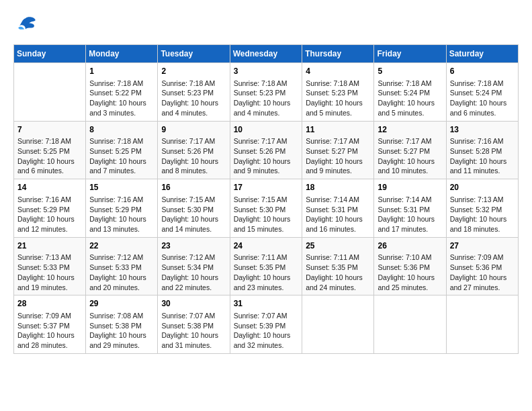  I want to click on day-number: 22, so click(122, 246).